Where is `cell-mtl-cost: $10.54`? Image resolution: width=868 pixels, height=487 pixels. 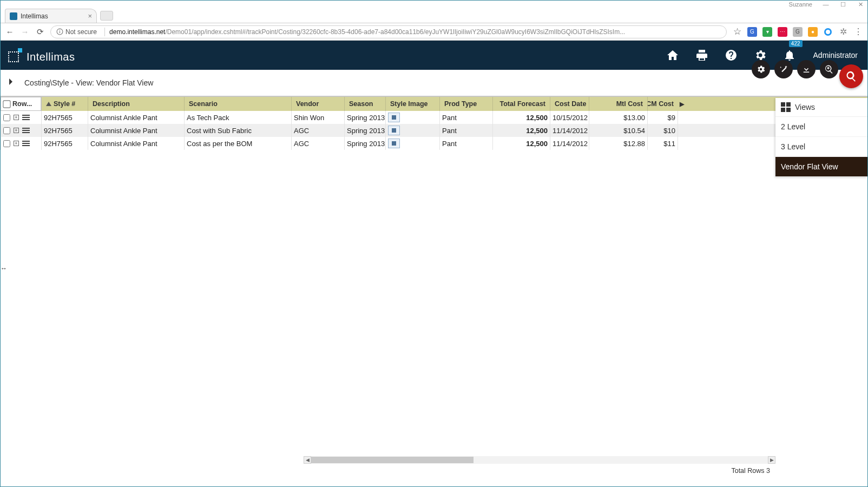 cell-mtl-cost: $10.54 is located at coordinates (619, 130).